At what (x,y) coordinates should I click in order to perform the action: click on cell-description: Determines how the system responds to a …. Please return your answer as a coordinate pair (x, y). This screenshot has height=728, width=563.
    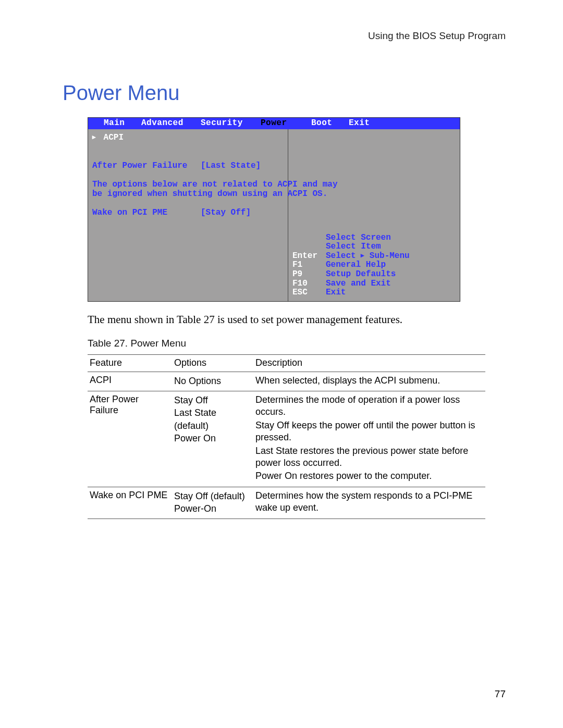
    Looking at the image, I should click on (369, 502).